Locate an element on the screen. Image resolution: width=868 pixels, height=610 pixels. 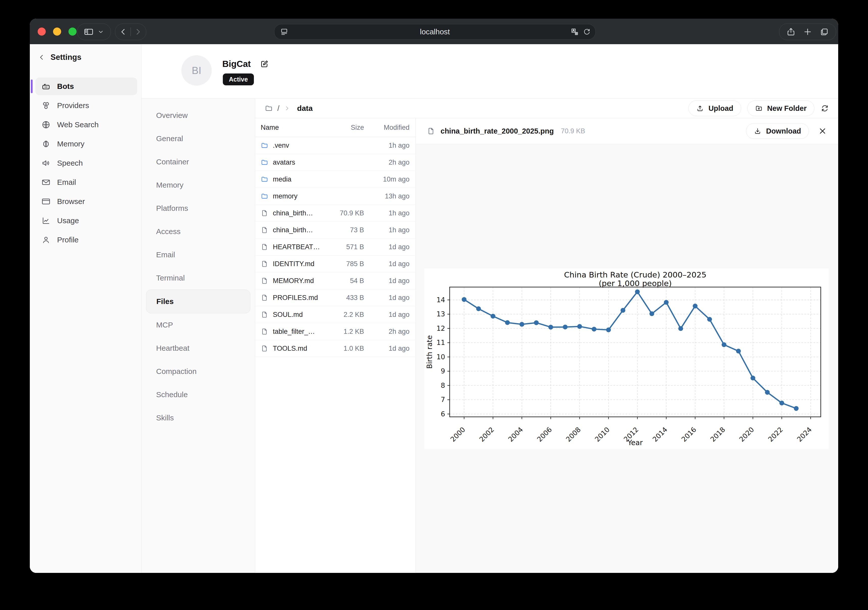
file-modified: 1h ago is located at coordinates (390, 213).